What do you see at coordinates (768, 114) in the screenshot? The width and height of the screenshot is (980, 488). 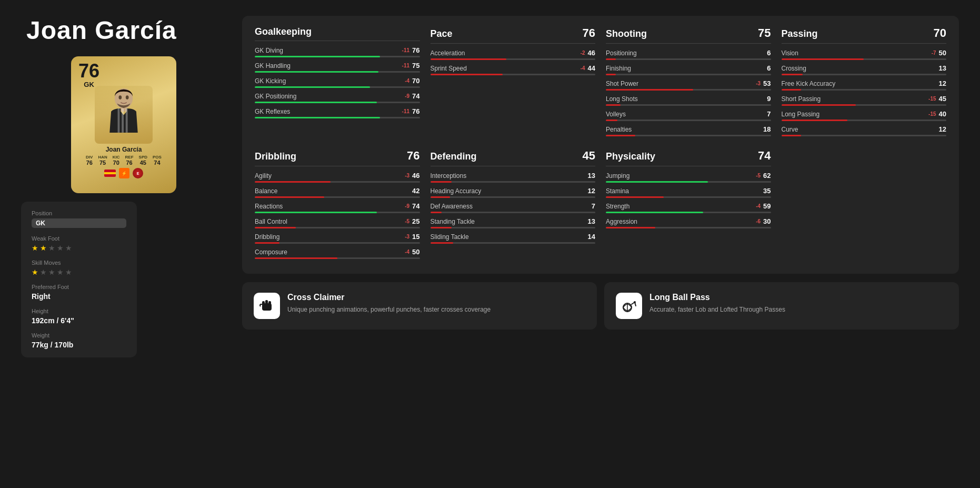 I see `stat-number-shooting-4: 7` at bounding box center [768, 114].